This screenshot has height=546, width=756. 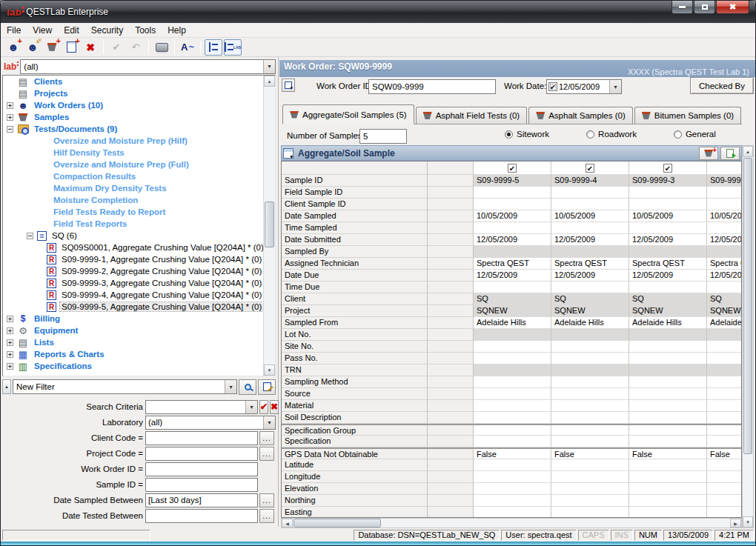 What do you see at coordinates (527, 134) in the screenshot?
I see `work-type-radio: Sitework` at bounding box center [527, 134].